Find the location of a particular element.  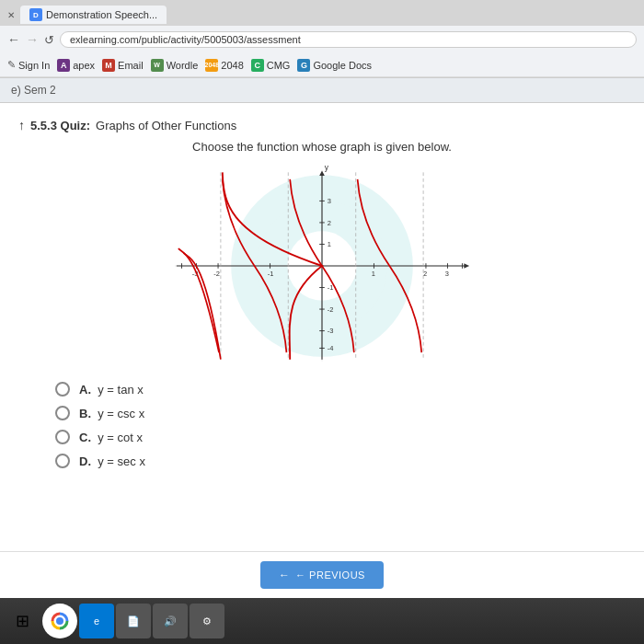

taskbar-item-4: ⚙ is located at coordinates (207, 621).